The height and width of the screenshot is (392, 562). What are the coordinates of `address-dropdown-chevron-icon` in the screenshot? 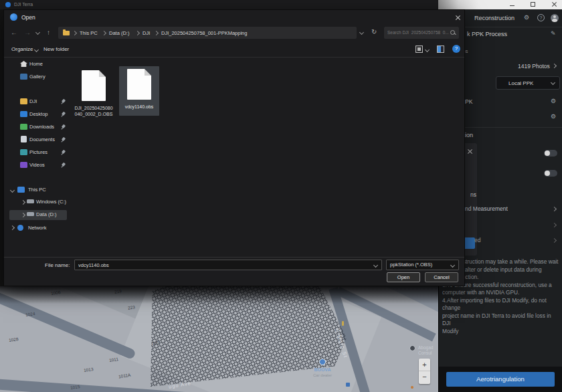 It's located at (361, 32).